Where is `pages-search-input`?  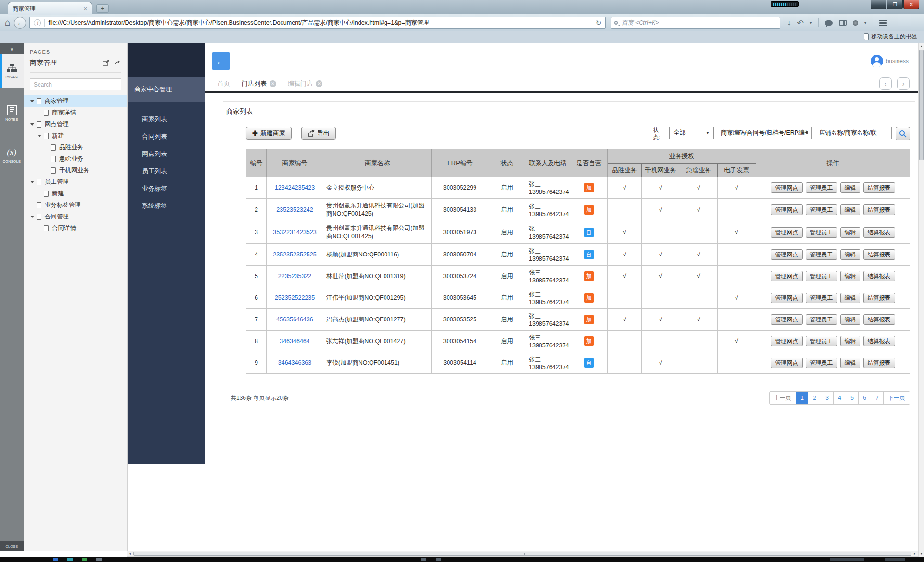
pages-search-input is located at coordinates (76, 85).